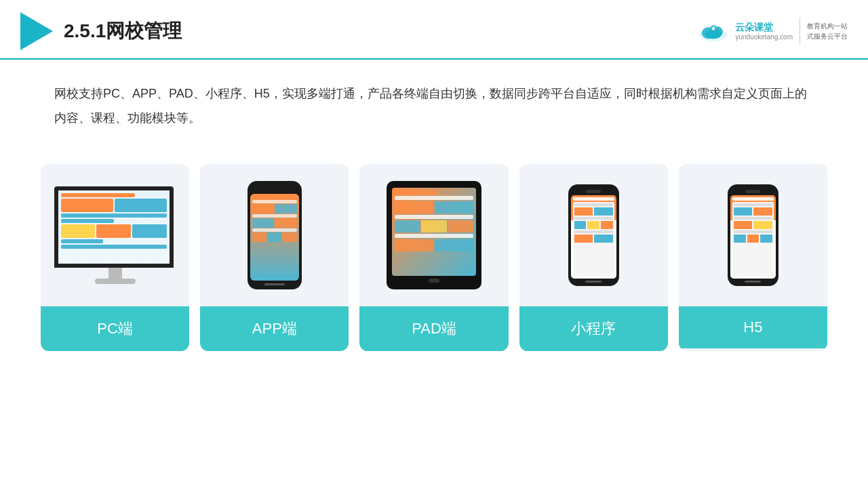 The image size is (868, 488). I want to click on logo-cloud, so click(713, 31).